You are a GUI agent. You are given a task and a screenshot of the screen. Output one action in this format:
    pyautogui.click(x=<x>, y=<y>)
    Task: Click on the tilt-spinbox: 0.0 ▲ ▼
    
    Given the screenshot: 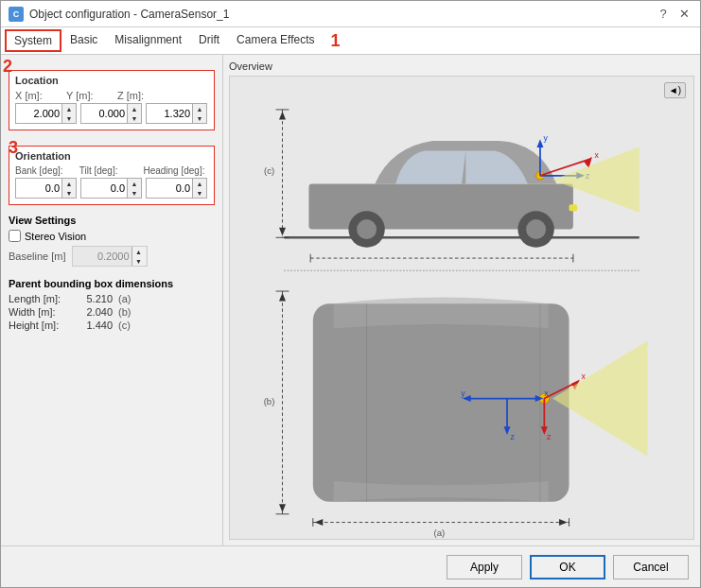 What is the action you would take?
    pyautogui.click(x=112, y=188)
    